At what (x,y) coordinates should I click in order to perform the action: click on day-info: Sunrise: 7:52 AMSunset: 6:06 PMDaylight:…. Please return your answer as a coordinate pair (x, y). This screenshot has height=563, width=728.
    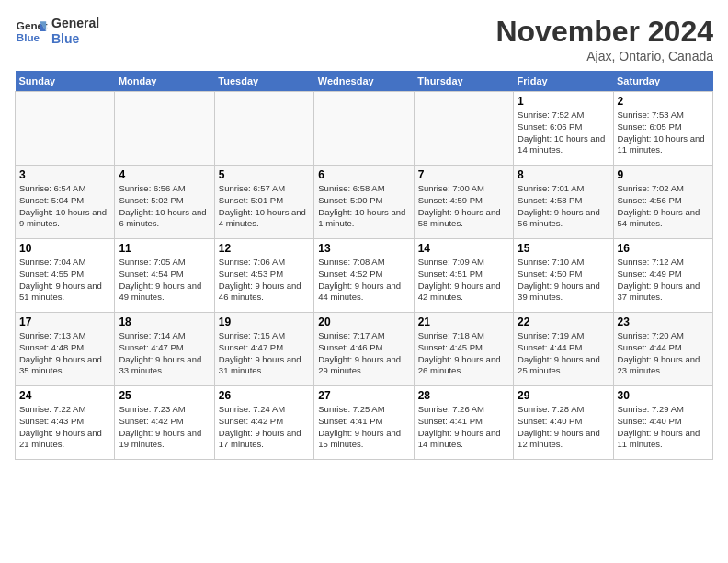
    Looking at the image, I should click on (563, 132).